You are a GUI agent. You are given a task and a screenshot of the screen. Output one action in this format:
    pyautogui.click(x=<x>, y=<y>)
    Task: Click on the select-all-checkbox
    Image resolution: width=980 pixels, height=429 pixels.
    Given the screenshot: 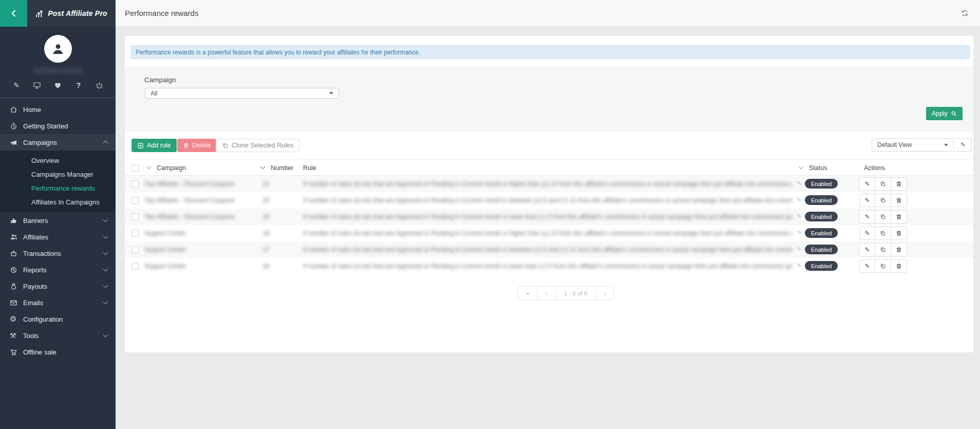 What is the action you would take?
    pyautogui.click(x=135, y=168)
    